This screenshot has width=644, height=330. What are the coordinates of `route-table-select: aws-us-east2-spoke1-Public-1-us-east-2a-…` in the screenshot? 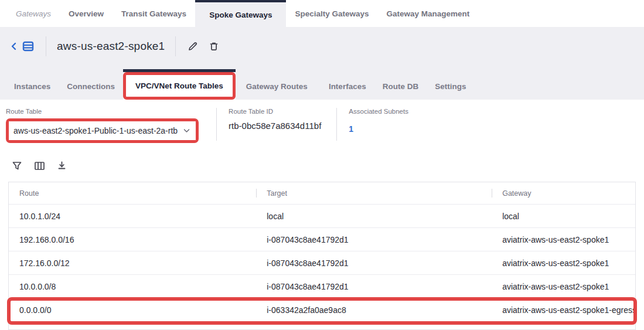 It's located at (102, 131).